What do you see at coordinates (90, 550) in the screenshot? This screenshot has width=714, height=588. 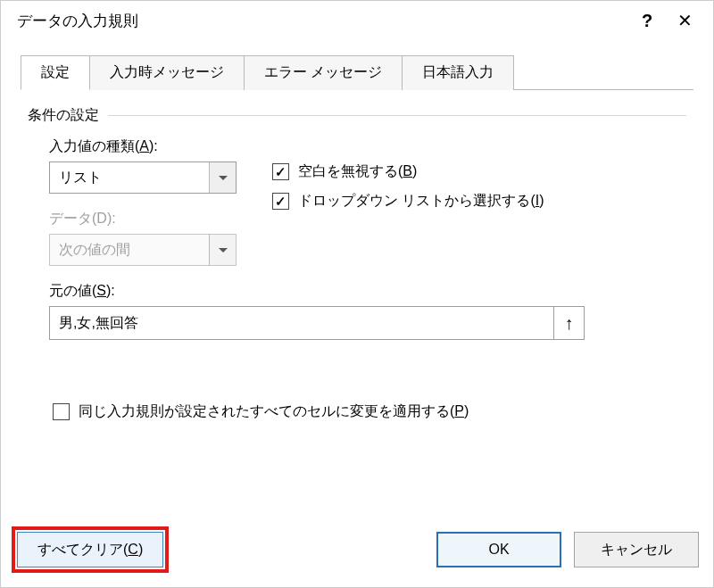 I see `clear-all-highlight: すべてクリア(C)` at bounding box center [90, 550].